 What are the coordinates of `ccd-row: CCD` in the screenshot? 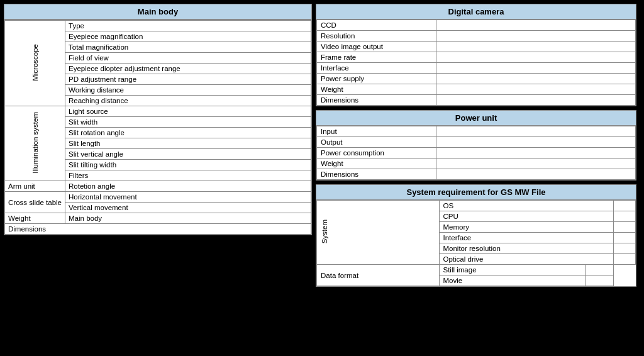 It's located at (377, 25).